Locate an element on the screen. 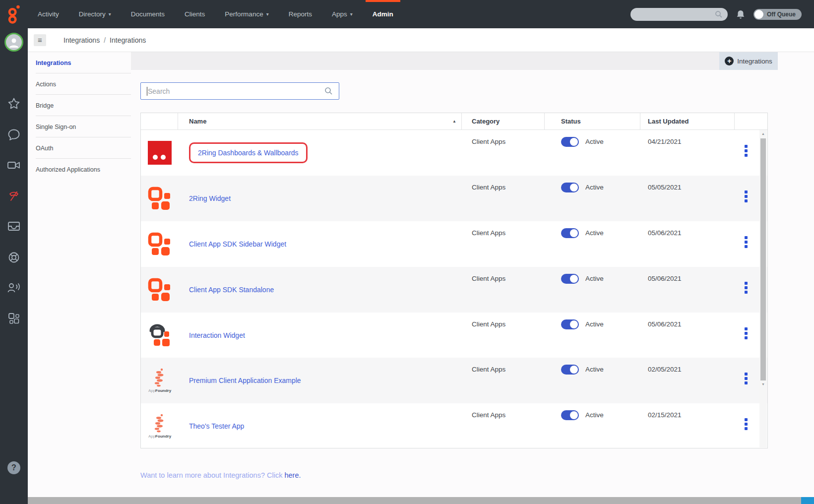  table-row: 2Ring Widget Client Apps Active 05/05/20… is located at coordinates (454, 198).